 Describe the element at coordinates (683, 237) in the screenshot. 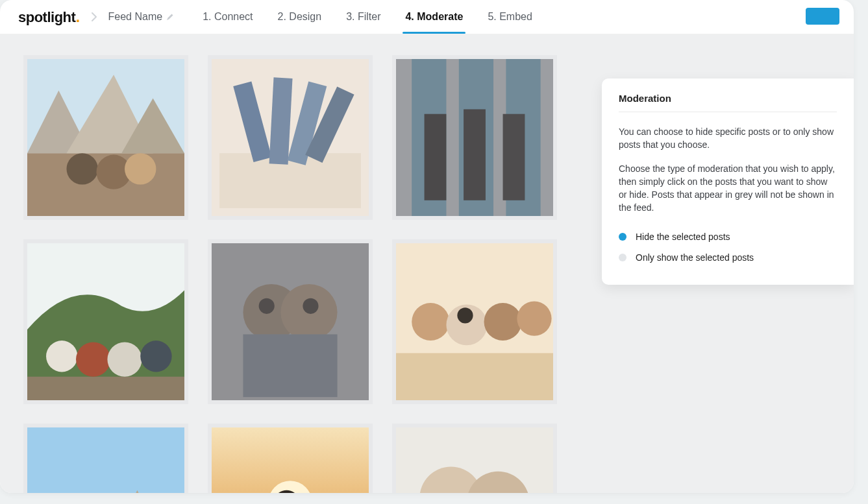

I see `radio-label: Hide the selected posts` at that location.